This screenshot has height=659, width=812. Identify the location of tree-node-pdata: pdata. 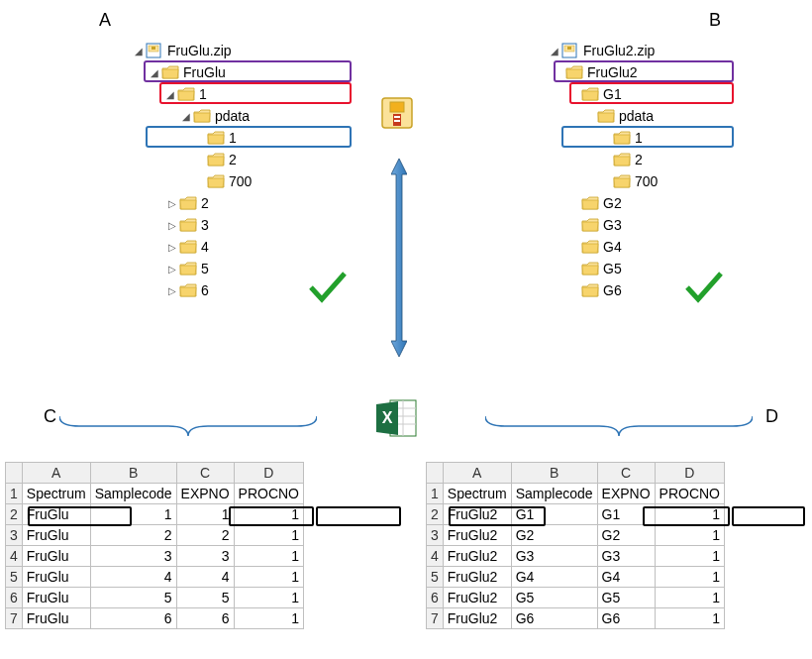
(663, 116).